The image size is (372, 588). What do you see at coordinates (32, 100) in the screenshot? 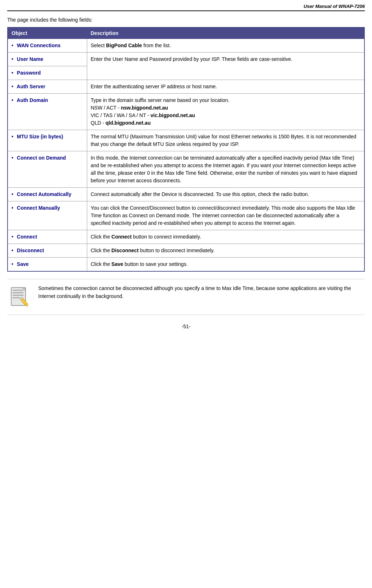
I see `object-label: Auth Domain` at bounding box center [32, 100].